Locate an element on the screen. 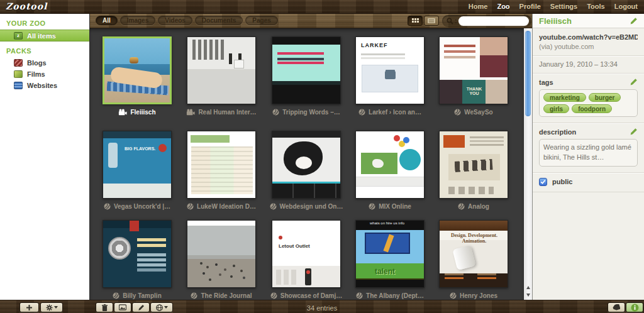 The width and height of the screenshot is (644, 313). caret-down-icon is located at coordinates (166, 307).